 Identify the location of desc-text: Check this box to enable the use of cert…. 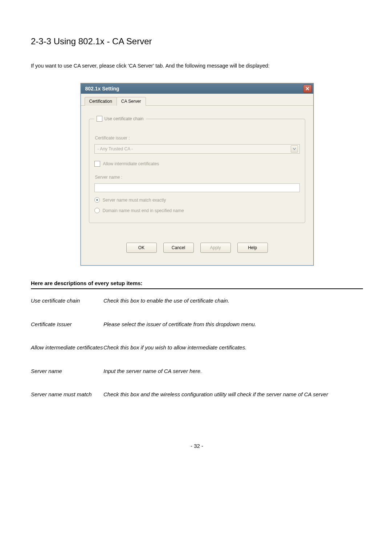
(233, 304).